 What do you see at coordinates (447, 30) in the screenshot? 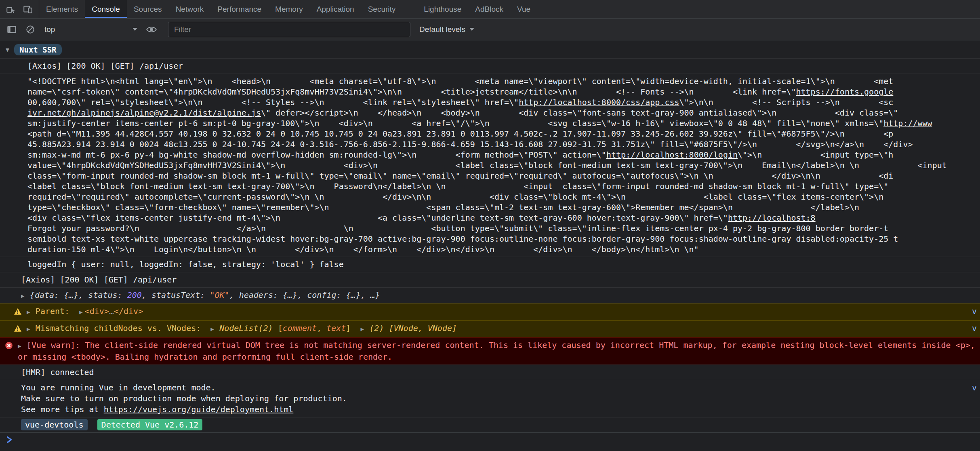
I see `log-level-selector: Default levels` at bounding box center [447, 30].